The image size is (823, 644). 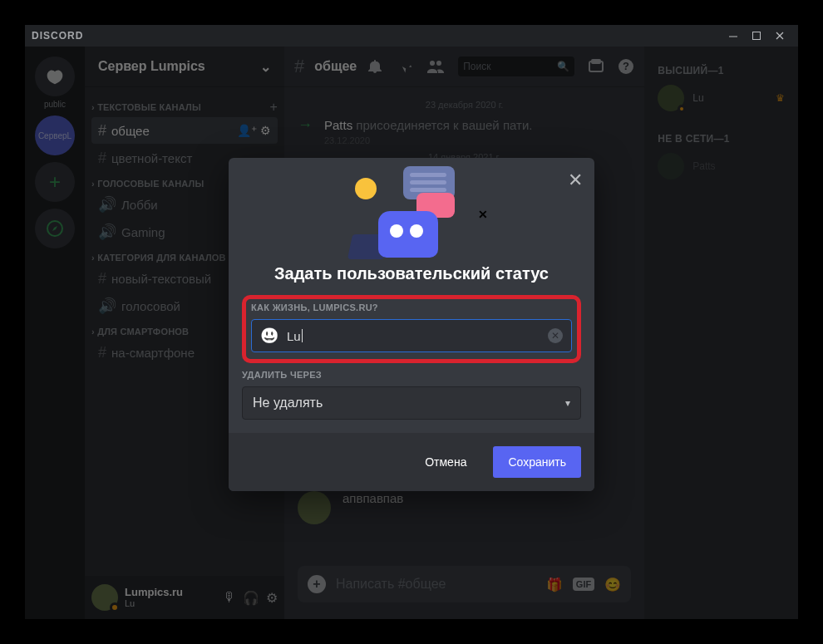 What do you see at coordinates (756, 36) in the screenshot?
I see `window-maximize-button` at bounding box center [756, 36].